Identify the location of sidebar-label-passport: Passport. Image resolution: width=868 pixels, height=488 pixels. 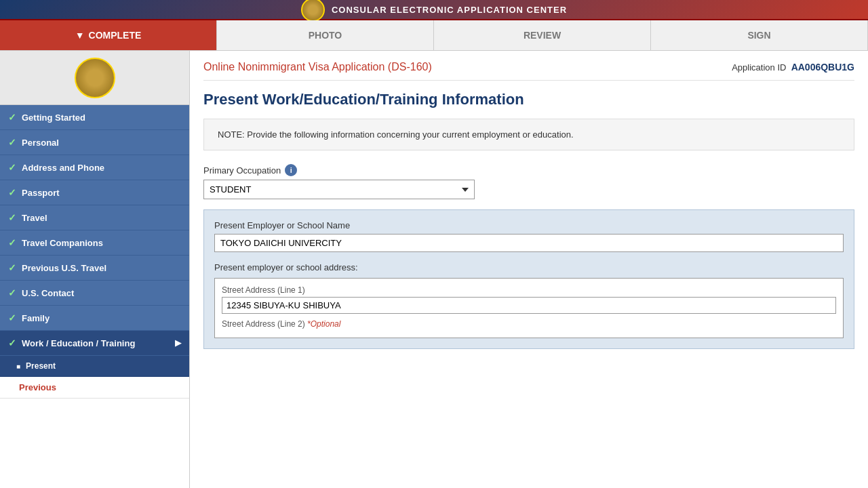
(41, 192).